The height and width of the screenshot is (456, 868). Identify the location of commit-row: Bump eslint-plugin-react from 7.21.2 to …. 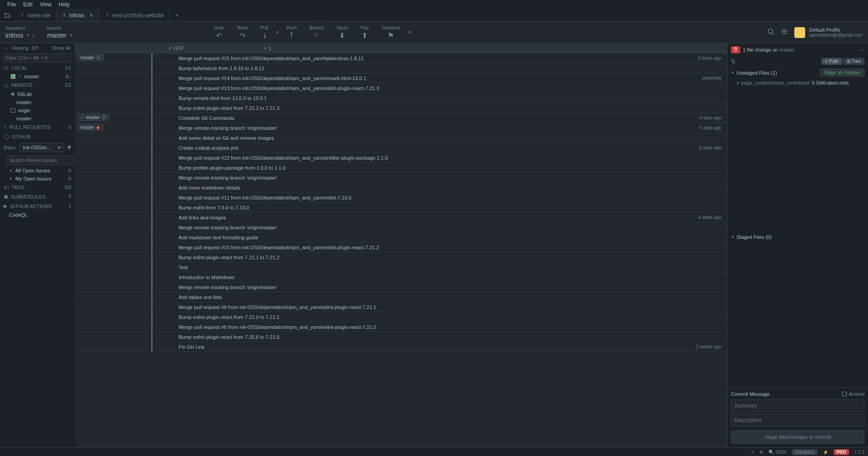
(401, 108).